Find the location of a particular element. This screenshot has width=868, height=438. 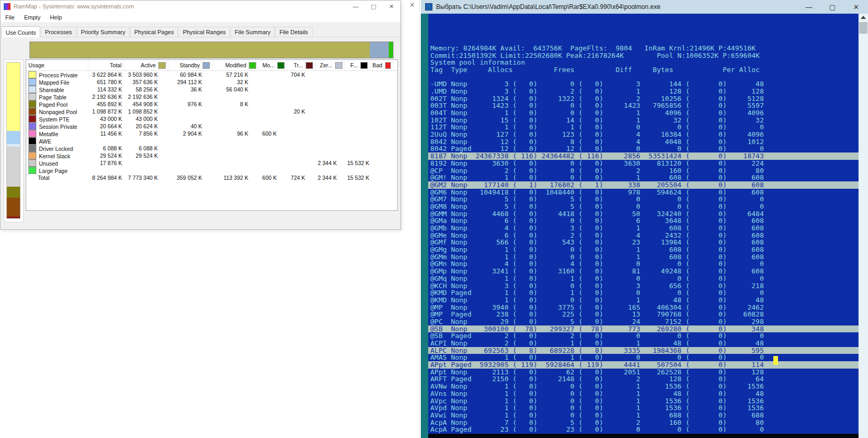

cell-value: 2 904 K is located at coordinates (190, 134).